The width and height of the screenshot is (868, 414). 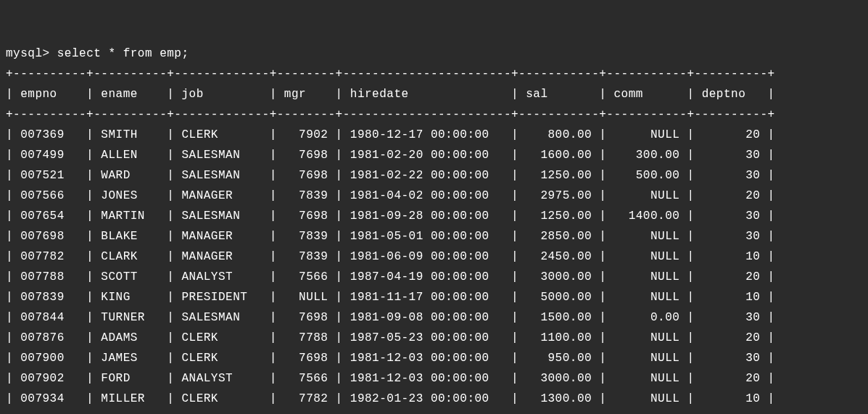 What do you see at coordinates (32, 54) in the screenshot?
I see `mysql-prompt: mysql>` at bounding box center [32, 54].